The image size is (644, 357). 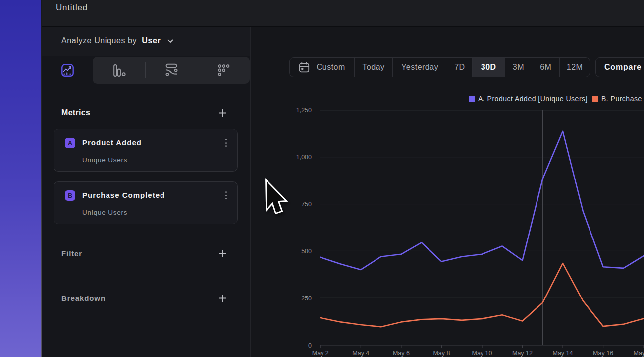 What do you see at coordinates (401, 353) in the screenshot?
I see `svg-text: May 6` at bounding box center [401, 353].